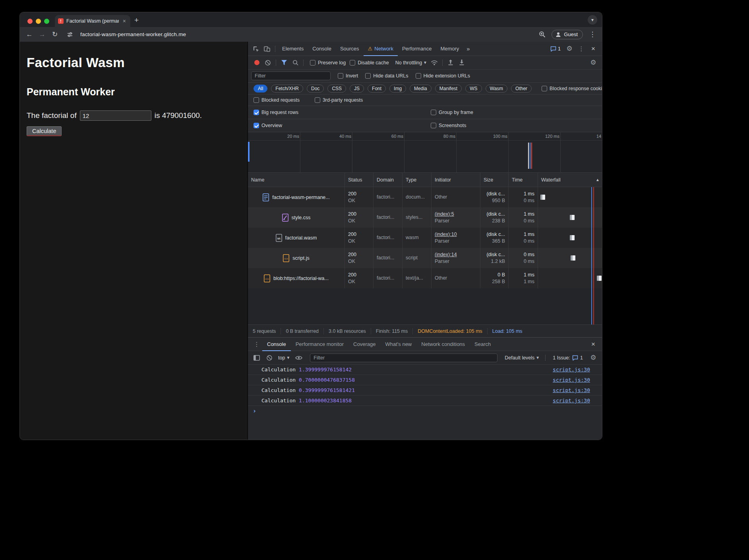 Image resolution: width=749 pixels, height=560 pixels. What do you see at coordinates (444, 214) in the screenshot?
I see `initiator-link: (index):5` at bounding box center [444, 214].